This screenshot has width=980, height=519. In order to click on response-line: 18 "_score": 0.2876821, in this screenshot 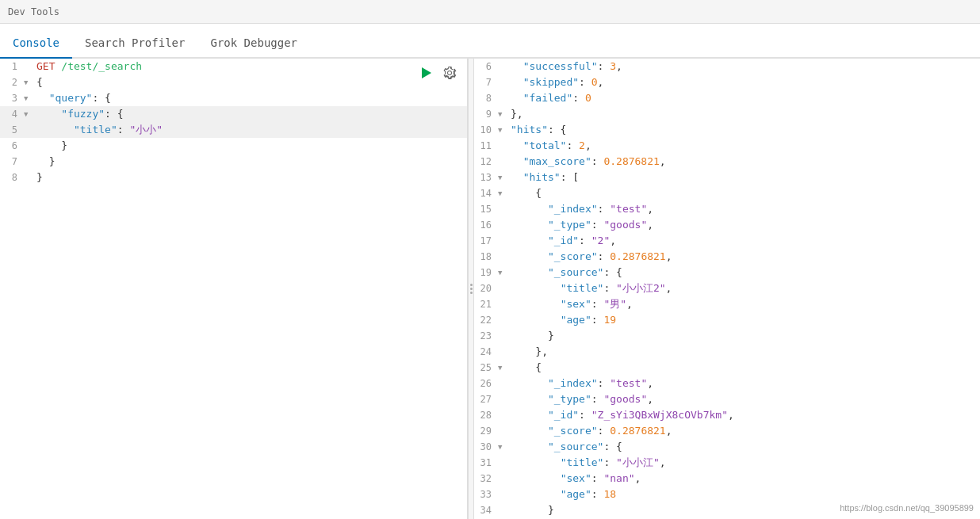, I will do `click(727, 257)`.